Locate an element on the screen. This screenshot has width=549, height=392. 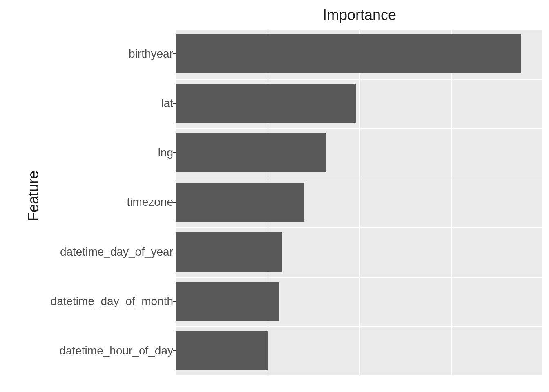
bar-timezone is located at coordinates (240, 202).